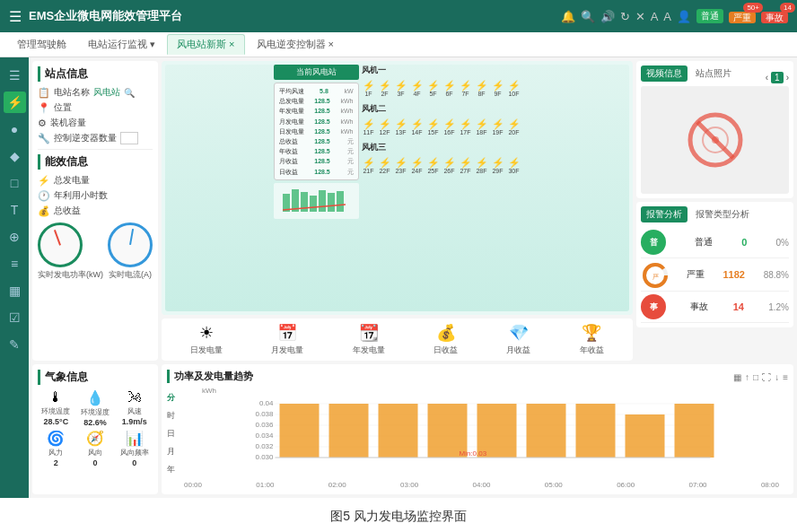 Image resolution: width=797 pixels, height=532 pixels. Describe the element at coordinates (129, 138) in the screenshot. I see `inverter-input` at that location.